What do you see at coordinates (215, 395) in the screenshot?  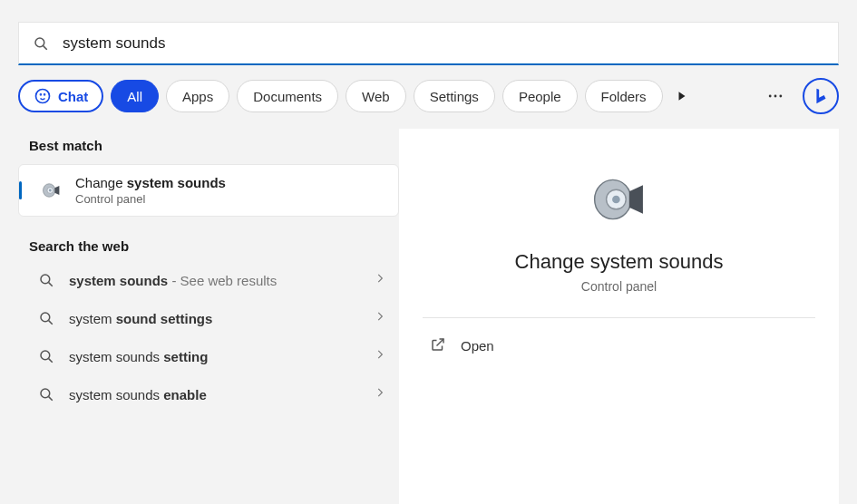 I see `web-result-text: system sounds enable` at bounding box center [215, 395].